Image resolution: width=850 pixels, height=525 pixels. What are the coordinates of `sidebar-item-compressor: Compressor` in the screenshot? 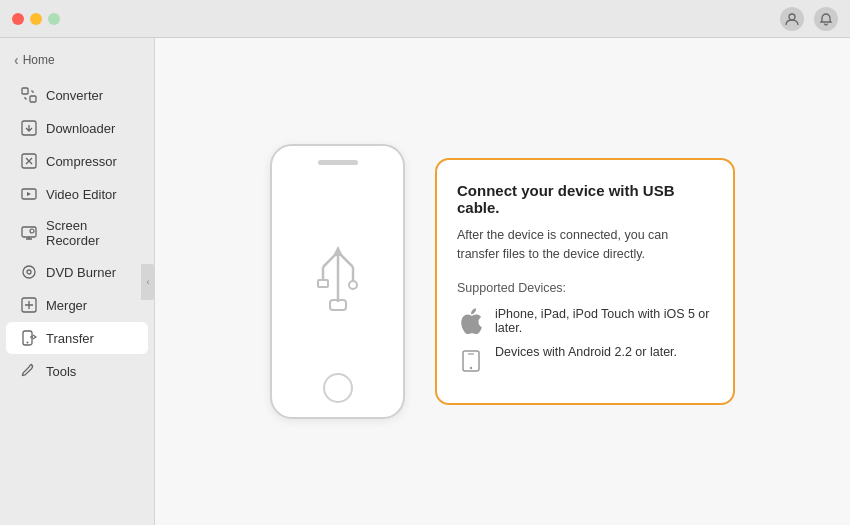 It's located at (77, 161).